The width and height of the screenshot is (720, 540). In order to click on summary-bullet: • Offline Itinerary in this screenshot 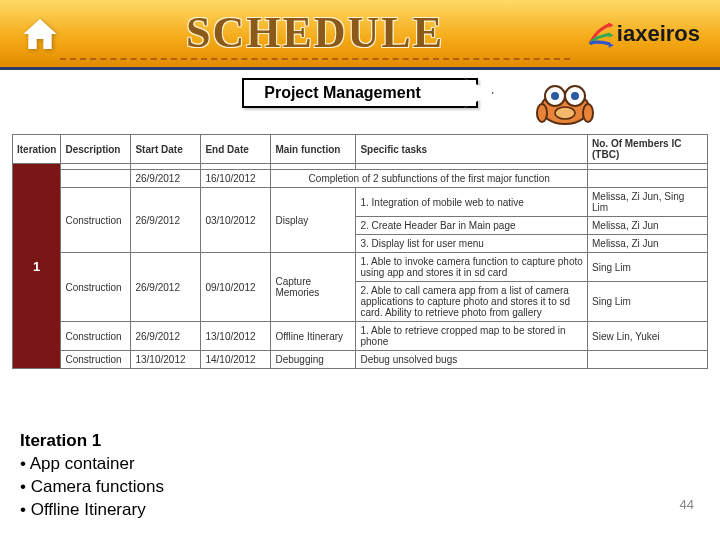, I will do `click(92, 510)`.